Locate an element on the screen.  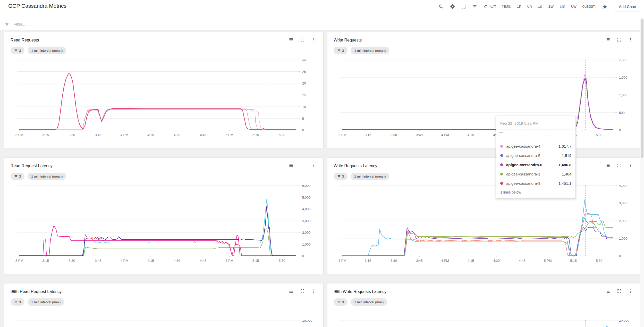
tooltip-row: apigee-cassandra-31,451.1 is located at coordinates (536, 183).